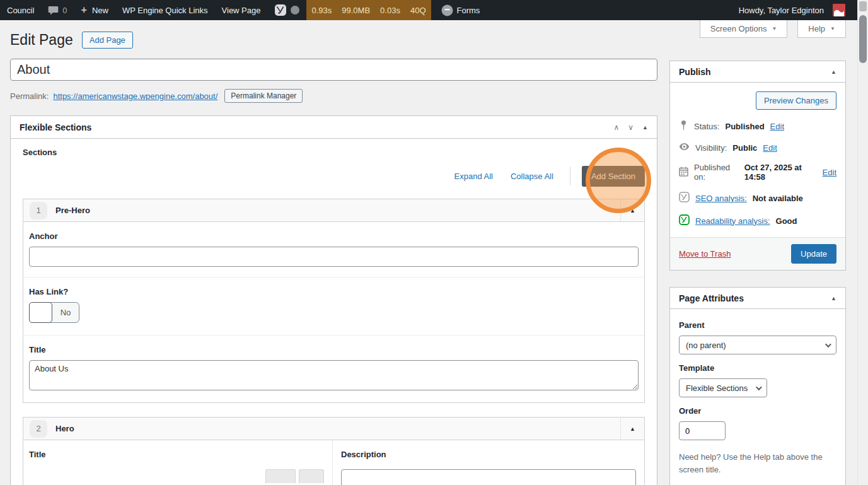  I want to click on my-account-menu: Howdy, Taylor Edginton, so click(789, 10).